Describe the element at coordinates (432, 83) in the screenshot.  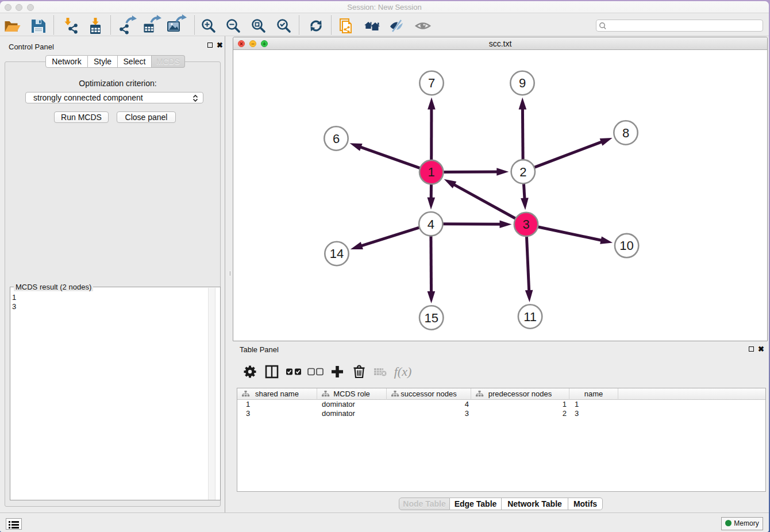
I see `svg-text: 7` at that location.